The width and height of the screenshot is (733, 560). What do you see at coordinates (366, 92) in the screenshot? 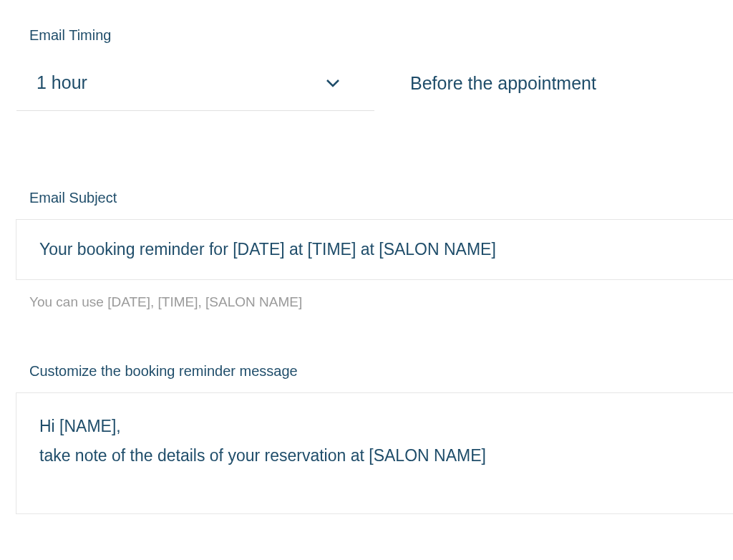
I see `timing-row: 1 hour Before the appointment` at bounding box center [366, 92].